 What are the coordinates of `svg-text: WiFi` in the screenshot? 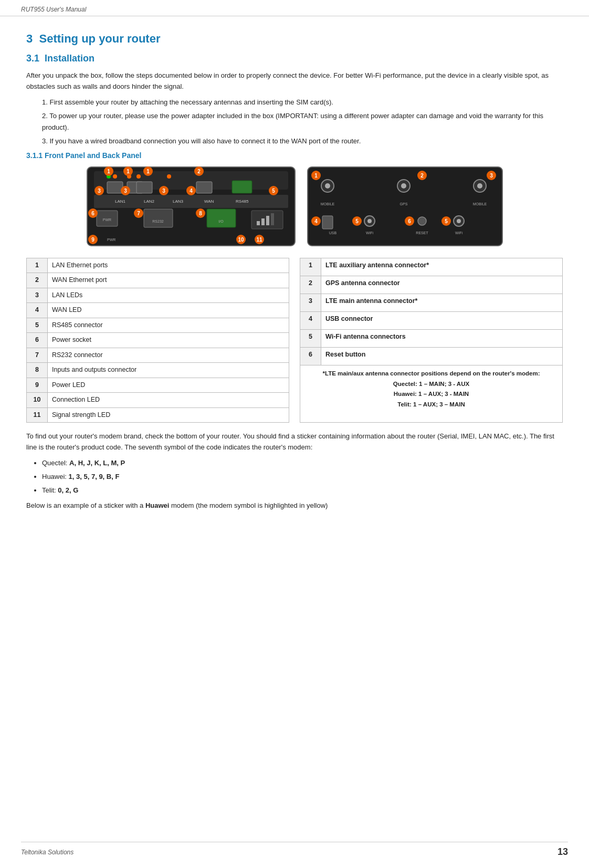 It's located at (459, 233).